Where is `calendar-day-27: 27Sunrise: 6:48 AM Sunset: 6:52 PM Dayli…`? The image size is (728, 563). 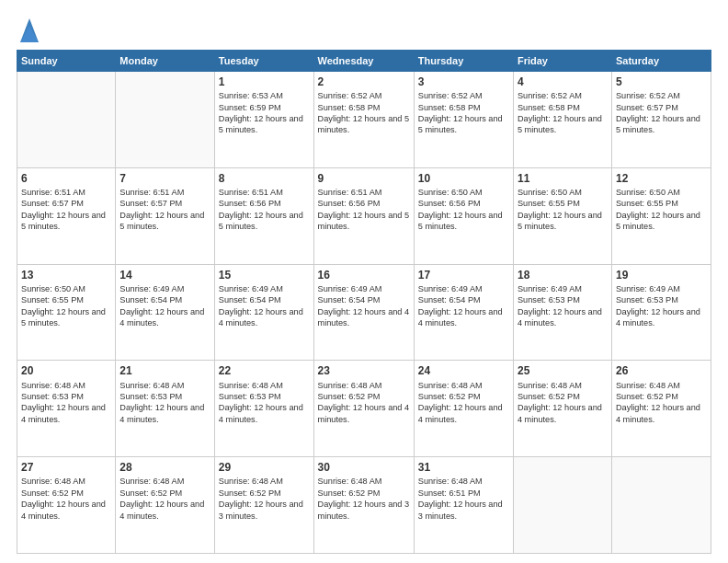
calendar-day-27: 27Sunrise: 6:48 AM Sunset: 6:52 PM Dayli… is located at coordinates (66, 506).